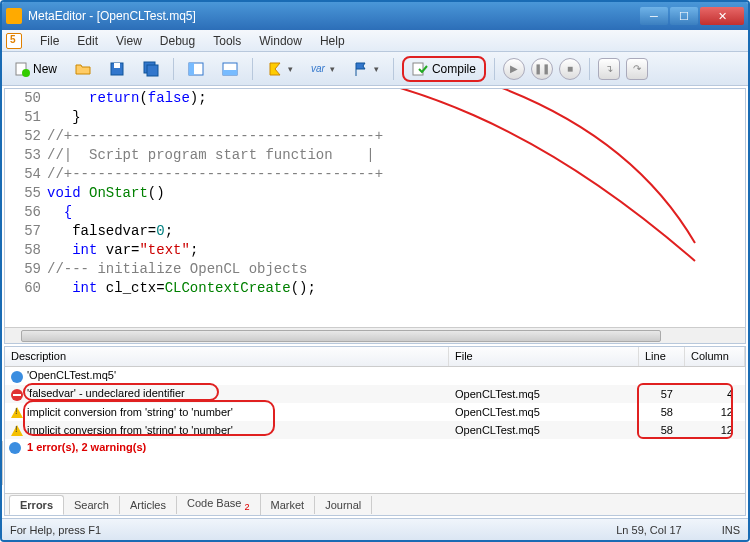  What do you see at coordinates (361, 69) in the screenshot?
I see `flag-icon` at bounding box center [361, 69].